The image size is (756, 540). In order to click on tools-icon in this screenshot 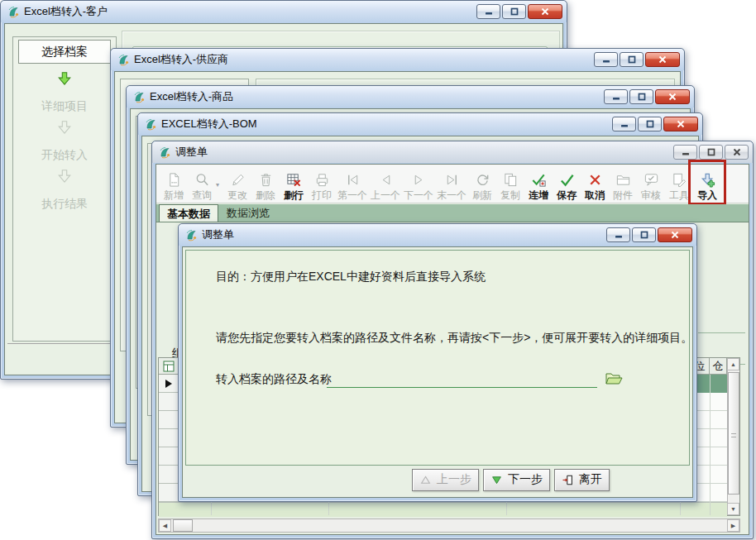, I will do `click(680, 180)`.